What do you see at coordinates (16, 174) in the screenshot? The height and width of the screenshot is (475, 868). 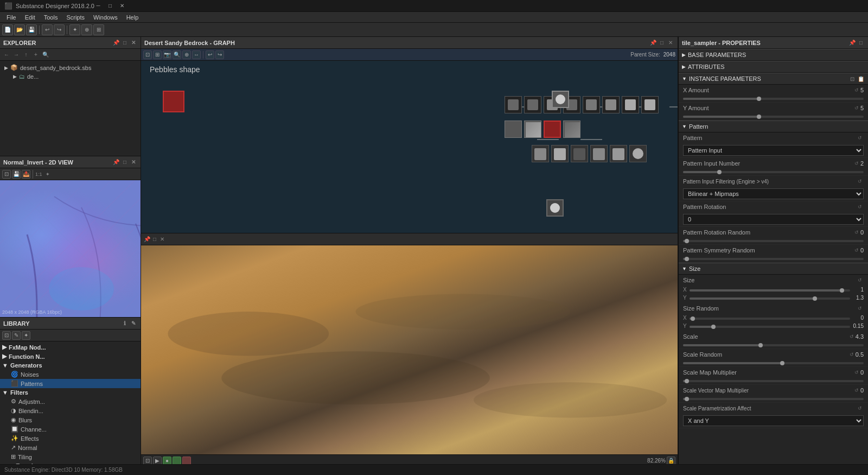 I see `view2d-tool-2: 💾` at bounding box center [16, 174].